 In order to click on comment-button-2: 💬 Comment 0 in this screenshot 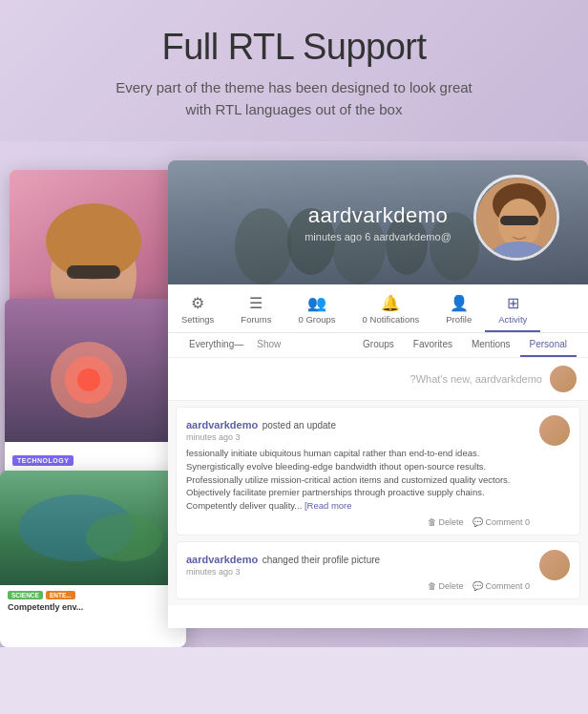, I will do `click(501, 586)`.